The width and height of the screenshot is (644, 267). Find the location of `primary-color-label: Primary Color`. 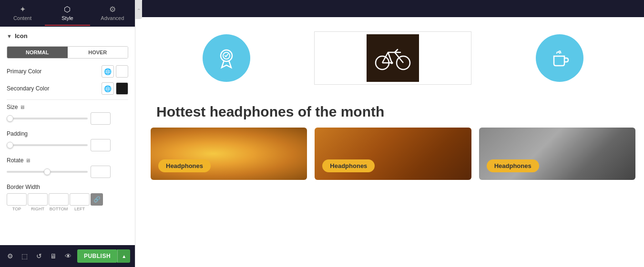

primary-color-label: Primary Color is located at coordinates (24, 71).